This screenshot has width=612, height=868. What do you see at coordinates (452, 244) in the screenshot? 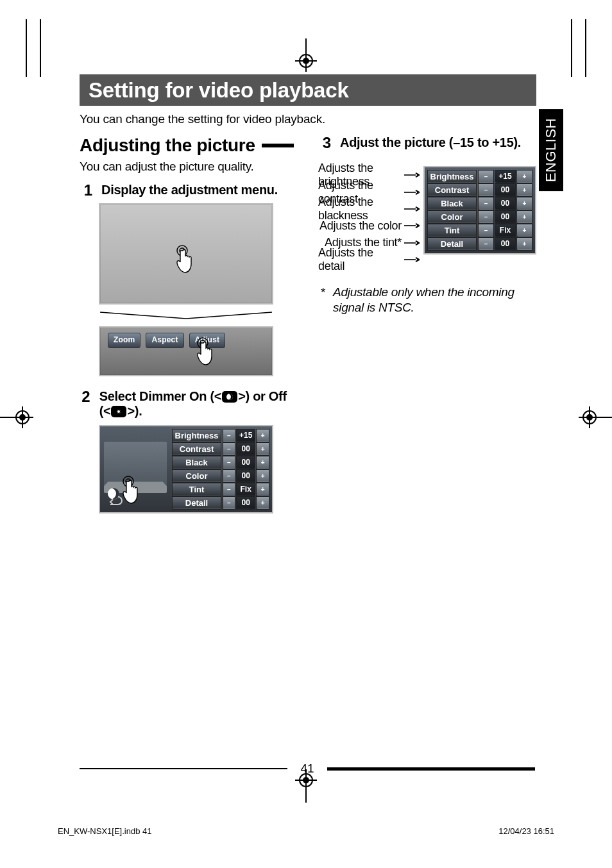
I see `adjustment-label: Detail` at bounding box center [452, 244].